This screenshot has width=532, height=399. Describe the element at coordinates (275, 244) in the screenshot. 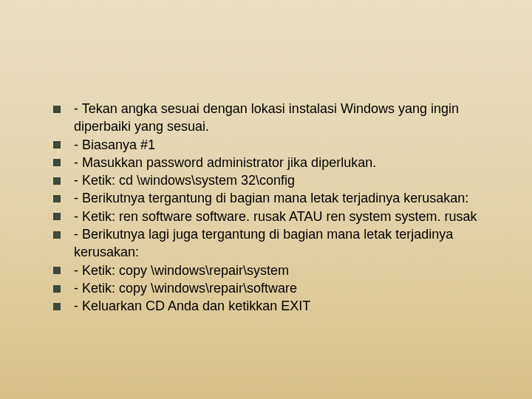

I see `list-item: - Berikutnya lagi juga tergantung di bag…` at that location.